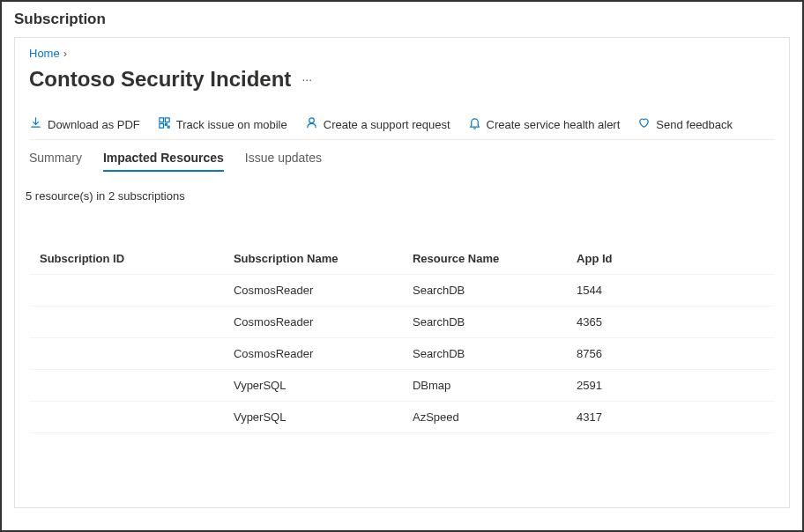 This screenshot has width=804, height=532. Describe the element at coordinates (160, 79) in the screenshot. I see `page-title: Contoso Security Incident` at that location.